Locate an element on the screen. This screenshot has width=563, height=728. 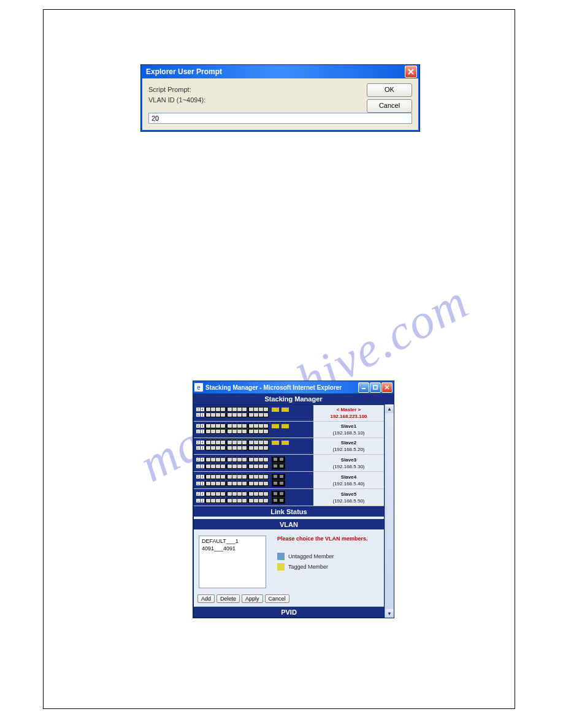
scroll-up-icon: ▲ is located at coordinates (389, 409).